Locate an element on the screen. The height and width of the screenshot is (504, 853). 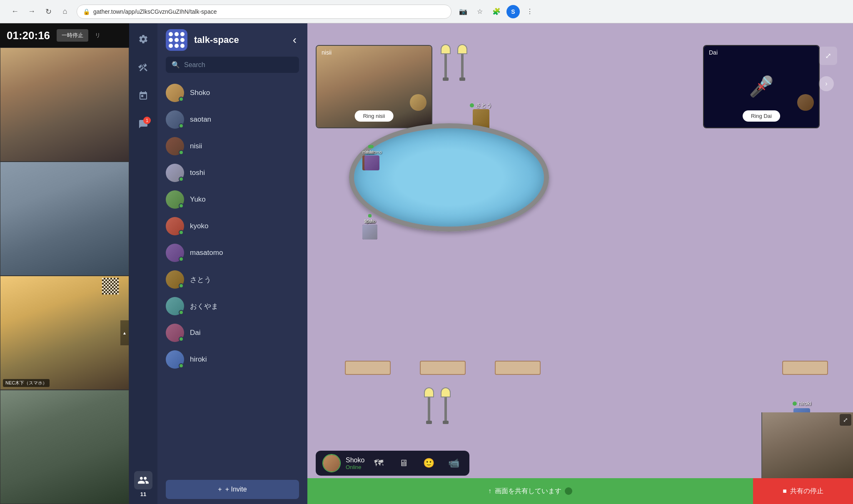
profile-button: S is located at coordinates (513, 12).